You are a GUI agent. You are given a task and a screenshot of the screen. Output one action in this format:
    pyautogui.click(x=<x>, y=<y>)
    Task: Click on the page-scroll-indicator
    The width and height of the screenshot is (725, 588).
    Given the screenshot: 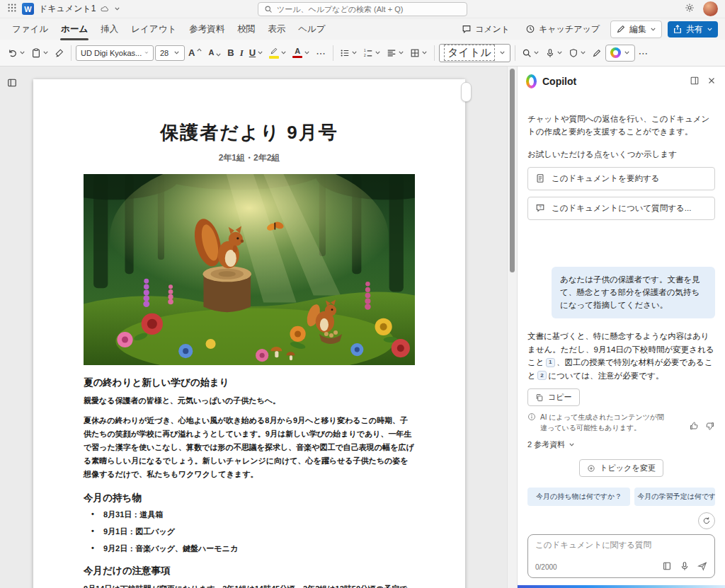 What is the action you would take?
    pyautogui.click(x=466, y=92)
    